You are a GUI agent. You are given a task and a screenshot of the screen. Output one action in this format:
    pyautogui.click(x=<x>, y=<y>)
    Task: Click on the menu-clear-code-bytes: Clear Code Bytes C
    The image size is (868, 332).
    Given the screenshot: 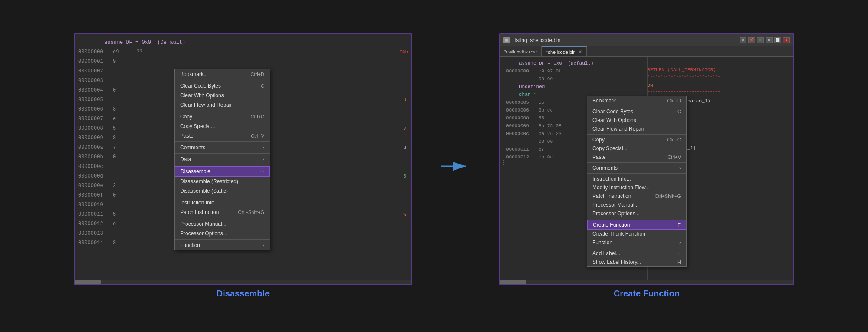 What is the action you would take?
    pyautogui.click(x=222, y=86)
    